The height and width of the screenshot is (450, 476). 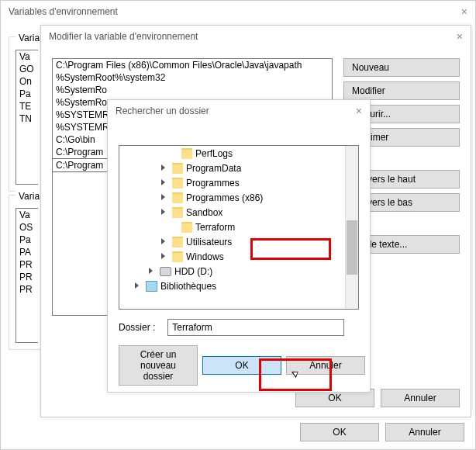 I want to click on tree-label: Programmes (x86), so click(x=225, y=198).